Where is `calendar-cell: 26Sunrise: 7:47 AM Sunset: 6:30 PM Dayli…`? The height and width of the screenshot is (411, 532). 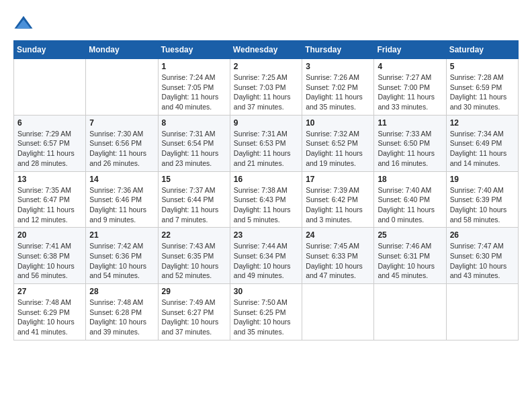
calendar-cell: 26Sunrise: 7:47 AM Sunset: 6:30 PM Dayli… is located at coordinates (482, 256).